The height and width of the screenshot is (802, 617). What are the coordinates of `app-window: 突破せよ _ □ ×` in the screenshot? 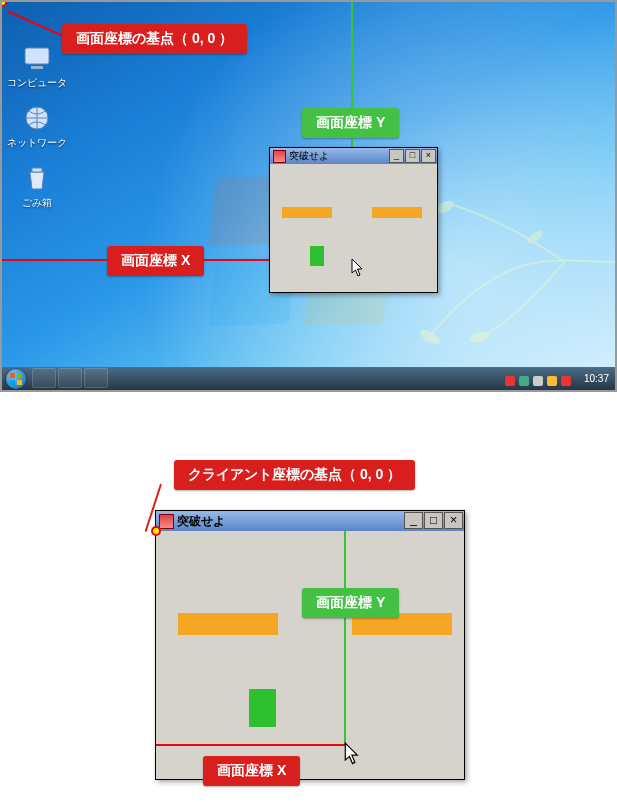 It's located at (354, 220).